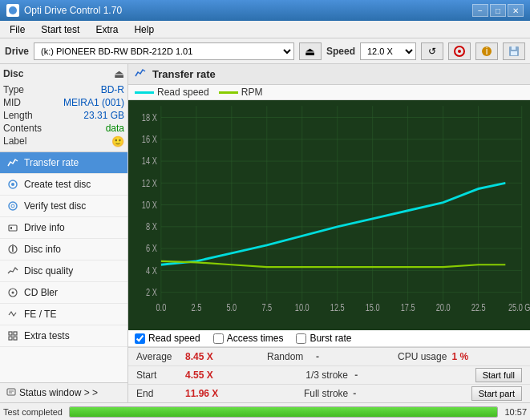 The width and height of the screenshot is (530, 420). Describe the element at coordinates (330, 338) in the screenshot. I see `burst-rate-checkbox-label: Burst rate` at that location.